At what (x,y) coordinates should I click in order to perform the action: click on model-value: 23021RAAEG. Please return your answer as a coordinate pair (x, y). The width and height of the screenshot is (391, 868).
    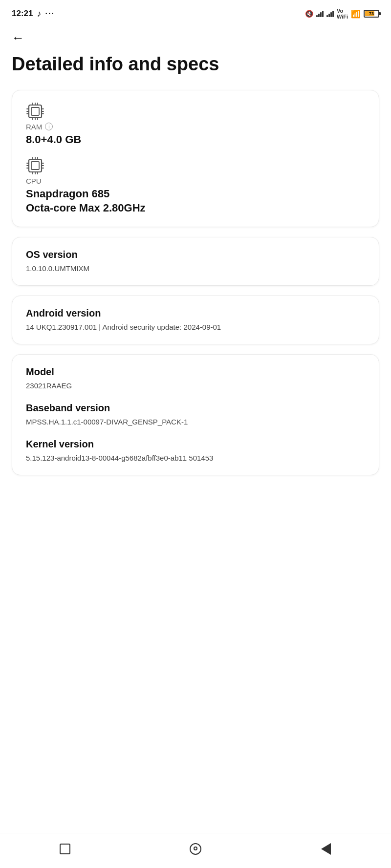
    Looking at the image, I should click on (196, 386).